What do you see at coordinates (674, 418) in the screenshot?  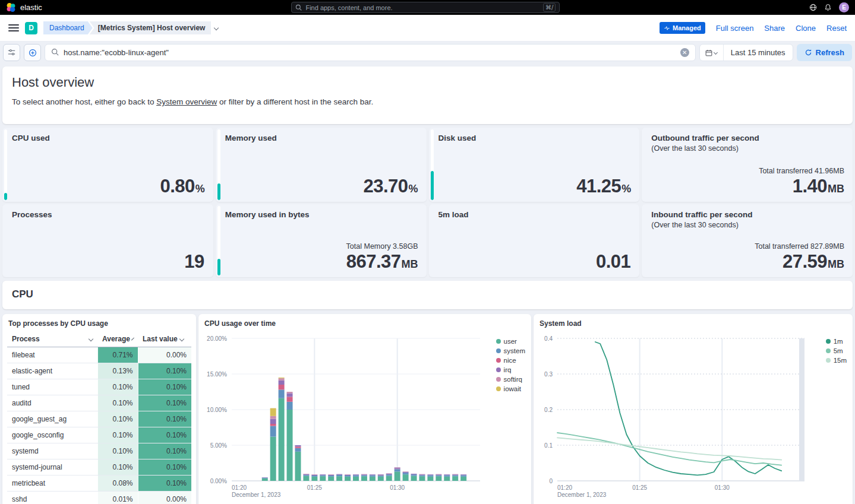 I see `system-load-chart: 00.10.20.30.401:20December 1, 202301:250…` at bounding box center [674, 418].